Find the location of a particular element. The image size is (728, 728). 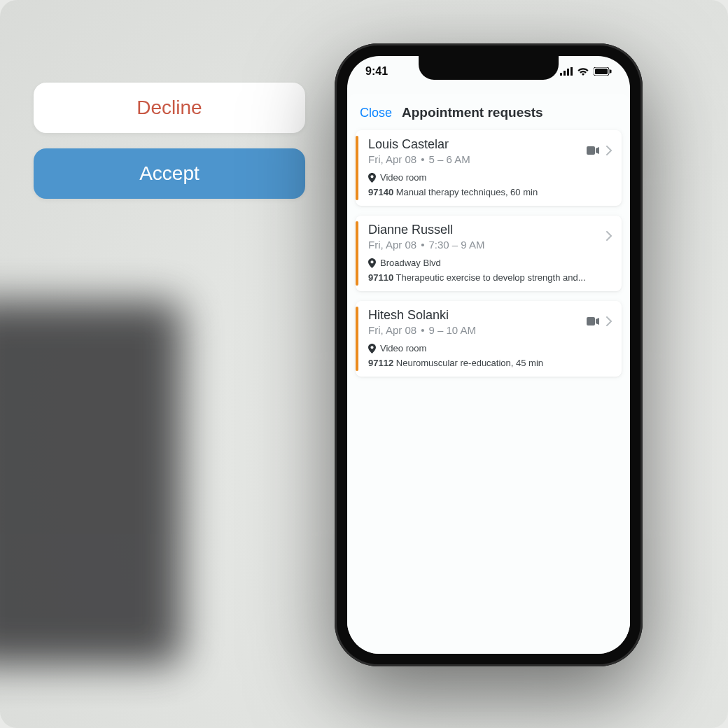

appointment-location: Broadway Blvd is located at coordinates (490, 263).